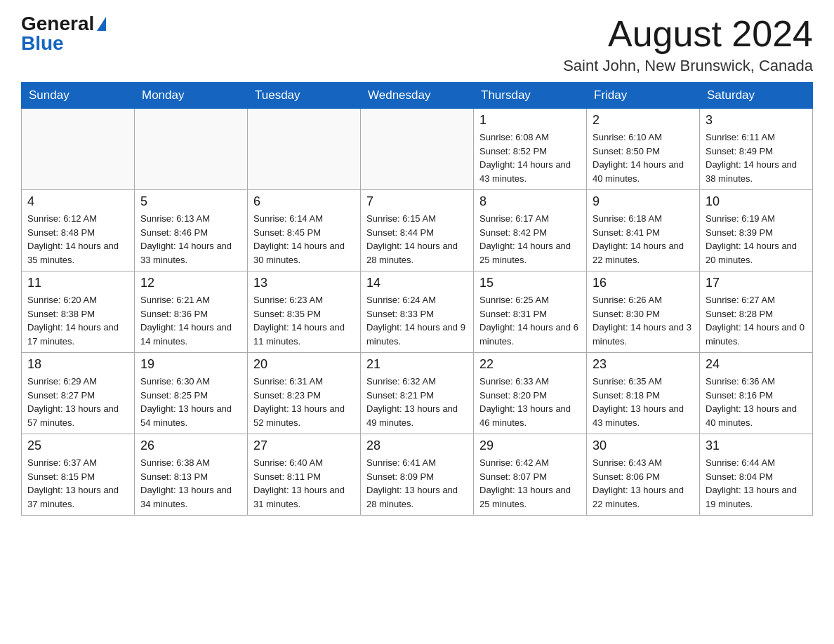 Image resolution: width=834 pixels, height=644 pixels. I want to click on day-info: Sunrise: 6:36 AMSunset: 8:16 PMDaylight:…, so click(751, 402).